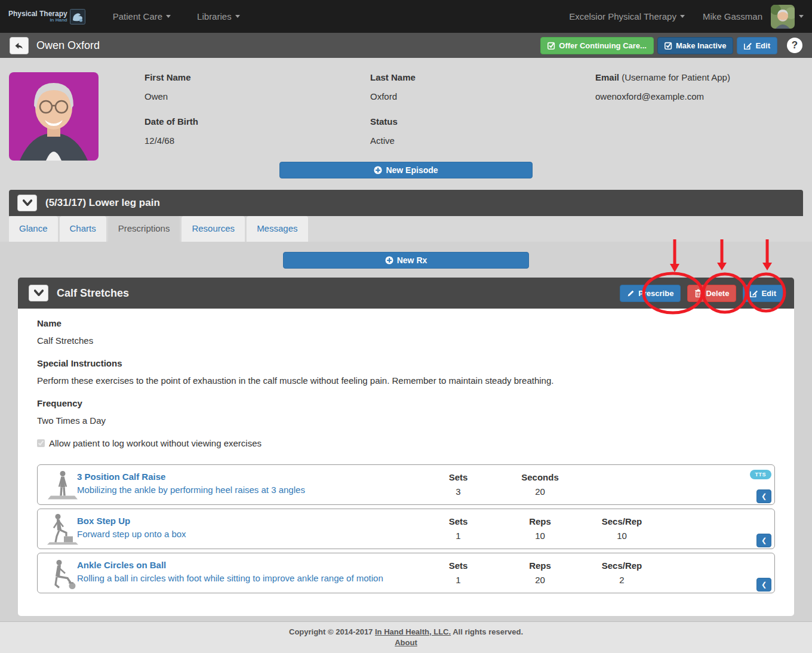 This screenshot has height=653, width=812. I want to click on exercise-parameters: Sets3Seconds20, so click(499, 485).